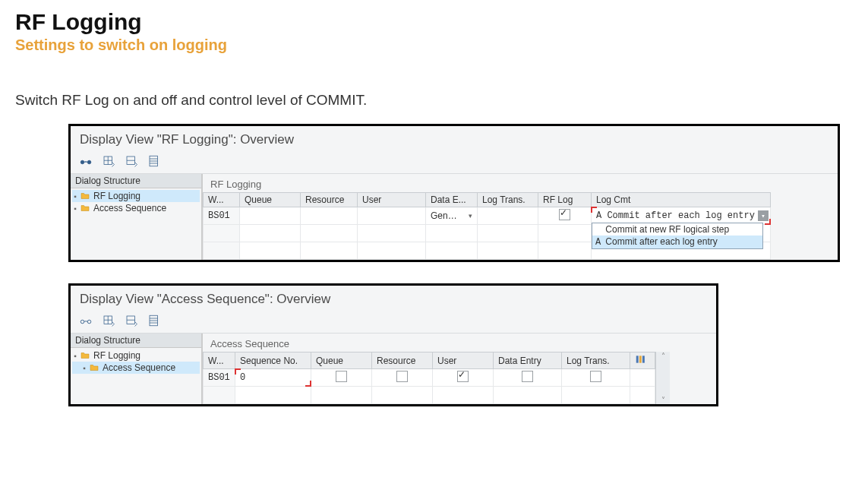 This screenshot has width=868, height=490. What do you see at coordinates (676, 216) in the screenshot?
I see `log-cmt-selected-value: A Commit after each log entry` at bounding box center [676, 216].